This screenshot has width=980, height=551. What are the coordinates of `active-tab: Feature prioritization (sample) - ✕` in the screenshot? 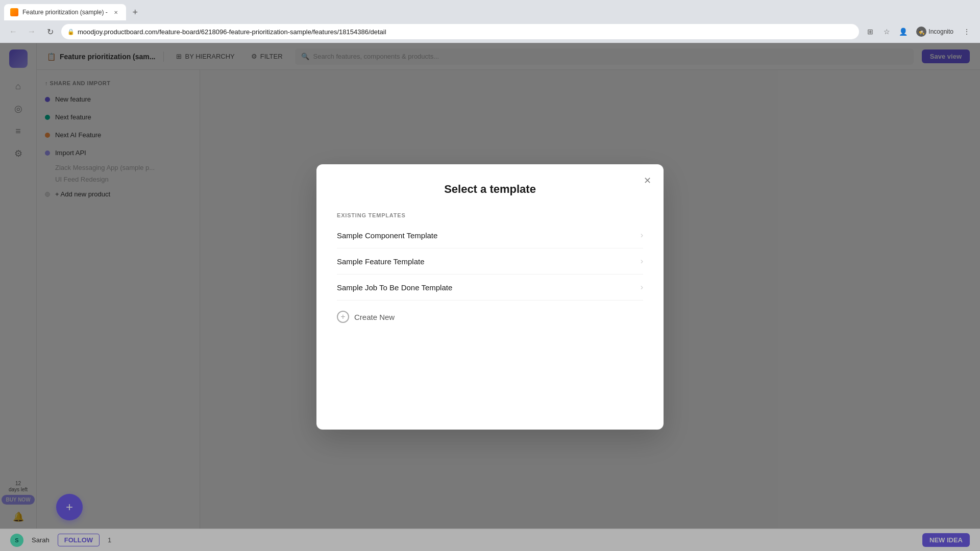 It's located at (65, 12).